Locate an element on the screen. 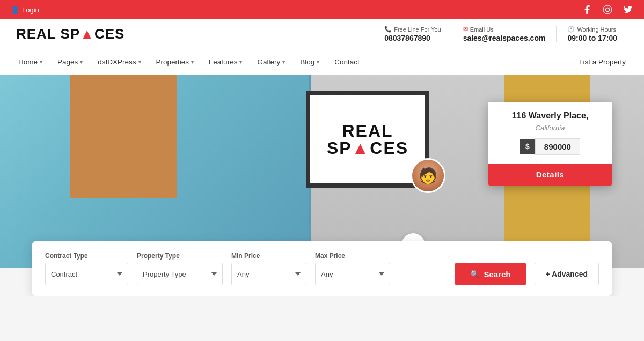 The width and height of the screenshot is (644, 341). contact-phone: 📞 Free Line For You 08037867890 is located at coordinates (413, 34).